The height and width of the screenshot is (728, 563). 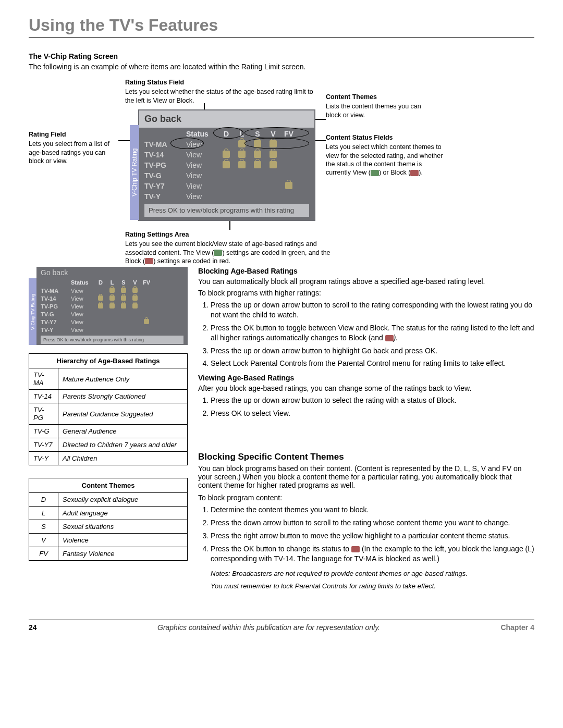 What do you see at coordinates (101, 282) in the screenshot?
I see `theme-header: D` at bounding box center [101, 282].